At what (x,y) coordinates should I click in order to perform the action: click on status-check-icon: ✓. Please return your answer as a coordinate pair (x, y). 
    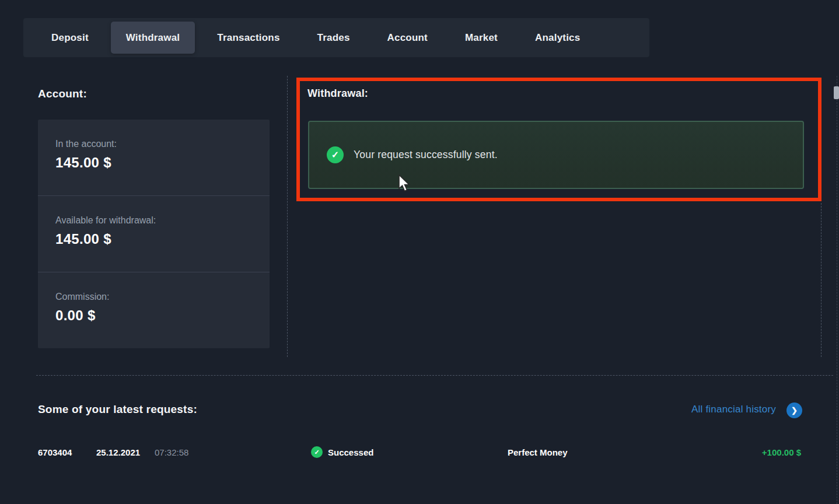
    Looking at the image, I should click on (317, 452).